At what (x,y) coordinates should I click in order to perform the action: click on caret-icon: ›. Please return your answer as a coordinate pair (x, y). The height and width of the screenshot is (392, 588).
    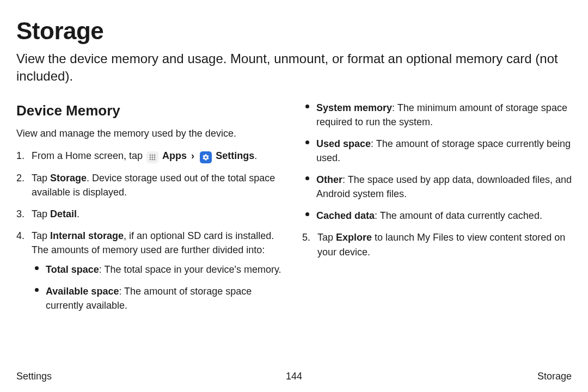
    Looking at the image, I should click on (193, 156).